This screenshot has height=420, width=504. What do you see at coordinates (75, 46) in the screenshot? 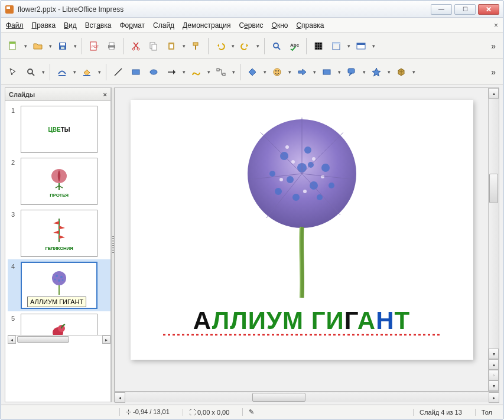
I see `save-dropdown: ▾` at bounding box center [75, 46].